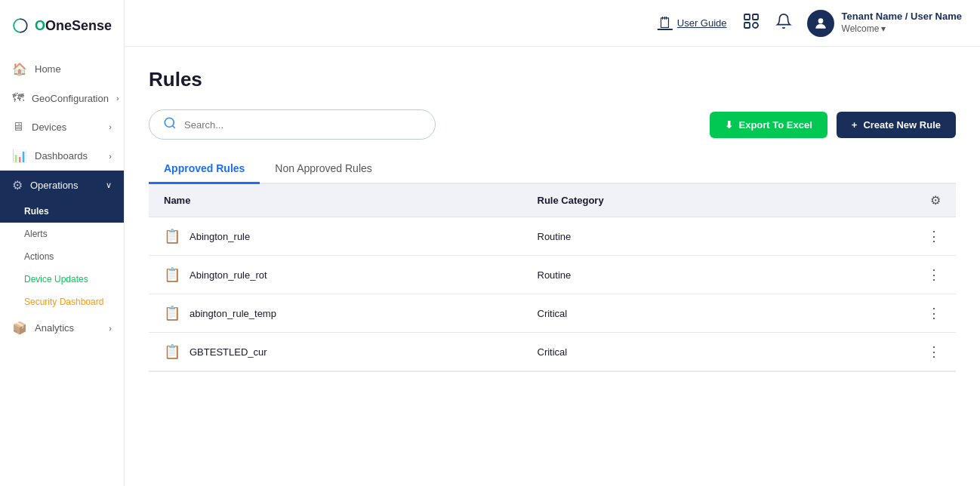 The width and height of the screenshot is (980, 486). Describe the element at coordinates (20, 26) in the screenshot. I see `logo-icon` at that location.